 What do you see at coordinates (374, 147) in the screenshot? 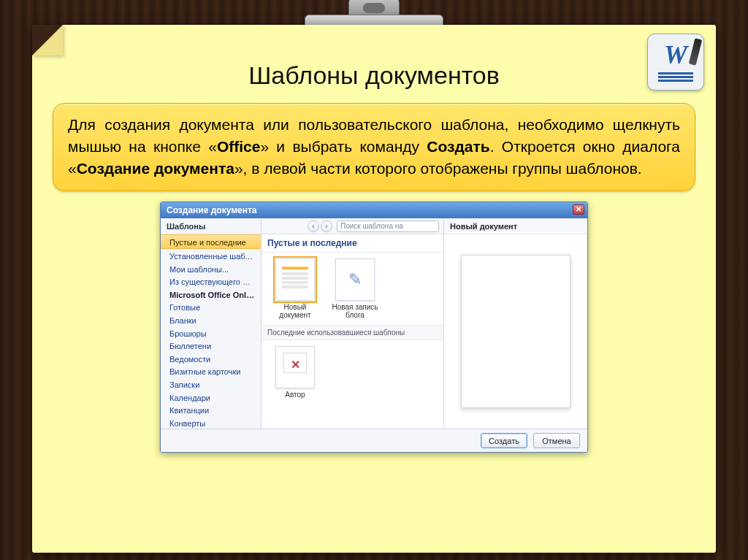
I see `description-box: Для создания документа или пользовательс…` at bounding box center [374, 147].